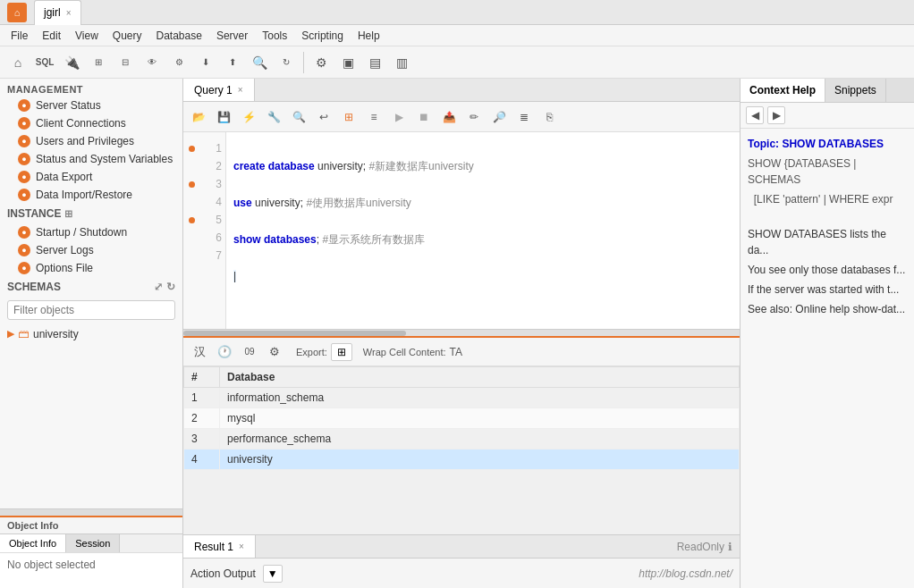 The width and height of the screenshot is (914, 588). What do you see at coordinates (57, 13) in the screenshot?
I see `title-tab: jgirl ×` at bounding box center [57, 13].